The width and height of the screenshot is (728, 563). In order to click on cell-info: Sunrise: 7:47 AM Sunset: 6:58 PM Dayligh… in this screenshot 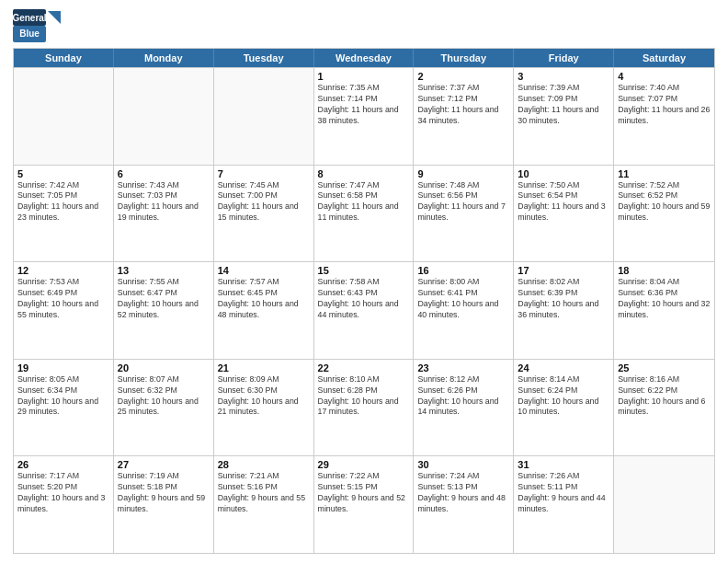, I will do `click(364, 202)`.